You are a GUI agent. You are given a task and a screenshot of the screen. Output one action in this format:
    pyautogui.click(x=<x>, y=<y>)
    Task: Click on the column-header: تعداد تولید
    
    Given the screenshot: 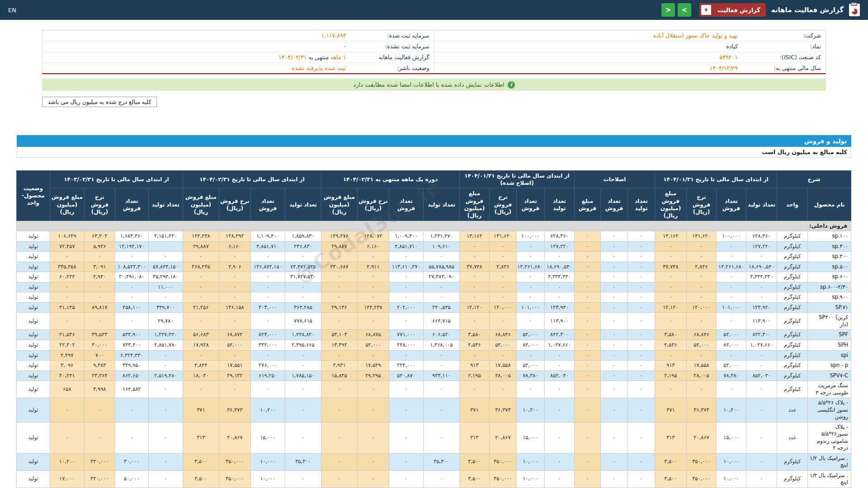 What is the action you would take?
    pyautogui.click(x=761, y=205)
    